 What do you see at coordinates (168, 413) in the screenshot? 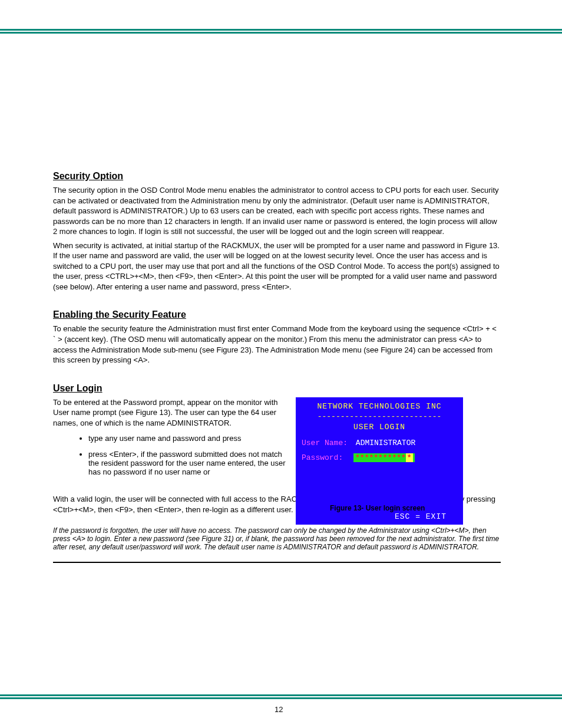
I see `para-login-1: To be entered at the Password prompt, ap…` at bounding box center [168, 413].